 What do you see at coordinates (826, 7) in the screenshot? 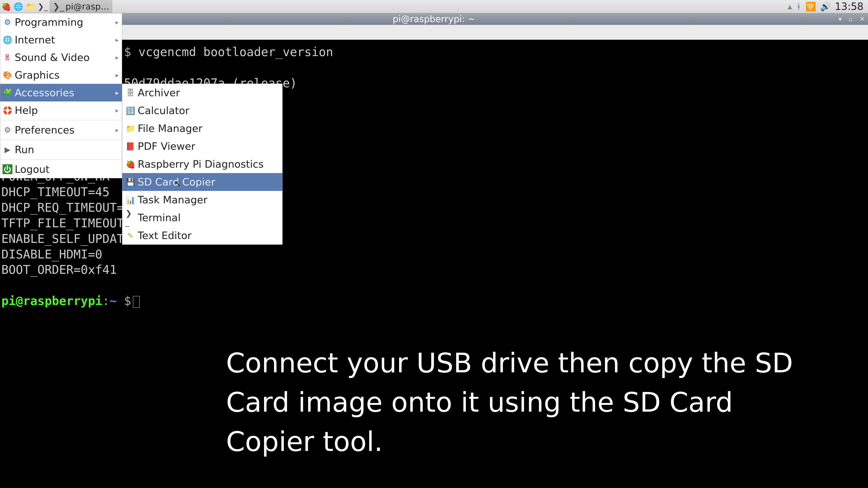
I see `volume-icon: 🔊` at bounding box center [826, 7].